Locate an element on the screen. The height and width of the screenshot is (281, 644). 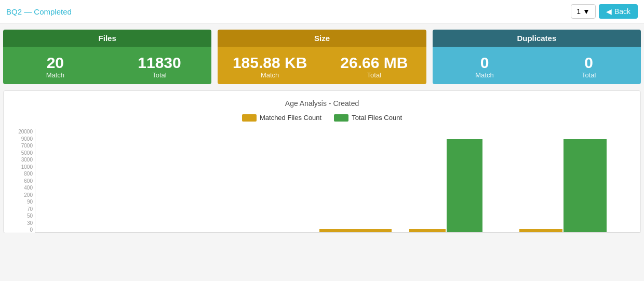
page-title: BQ2 — Completed is located at coordinates (39, 11).